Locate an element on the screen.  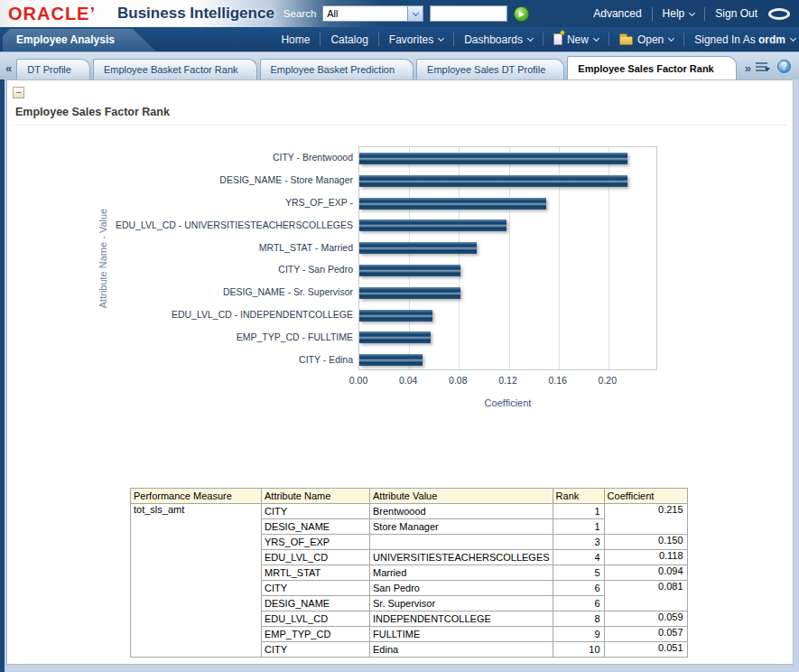
open-folder-icon is located at coordinates (627, 41).